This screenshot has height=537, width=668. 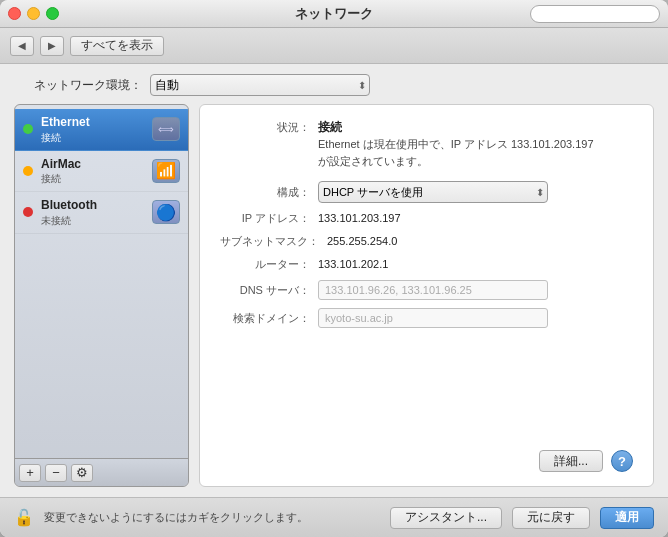 I want to click on ip-label: IP アドレス：, so click(x=265, y=218).